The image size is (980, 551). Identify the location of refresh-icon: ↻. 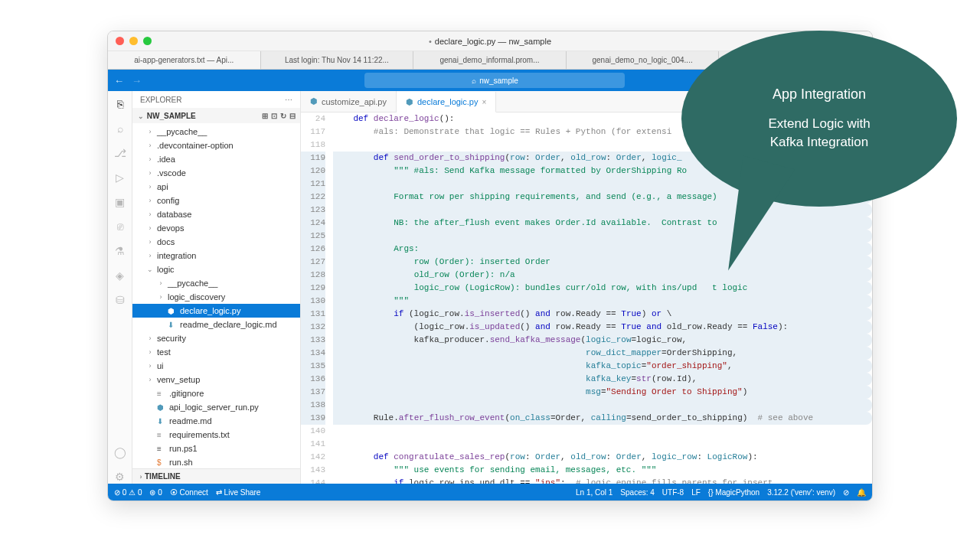
(283, 116).